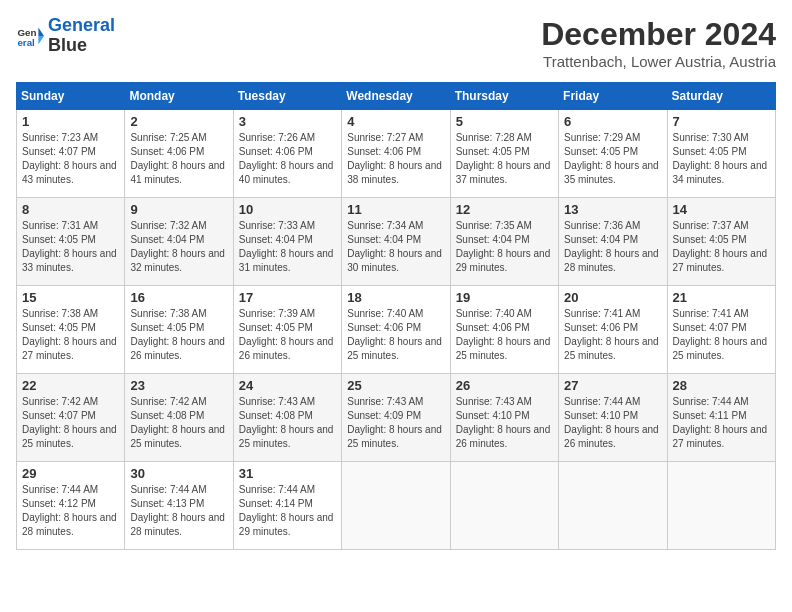 The height and width of the screenshot is (612, 792). What do you see at coordinates (70, 159) in the screenshot?
I see `day-info: Sunrise: 7:23 AMSunset: 4:07 PMDaylight:…` at bounding box center [70, 159].